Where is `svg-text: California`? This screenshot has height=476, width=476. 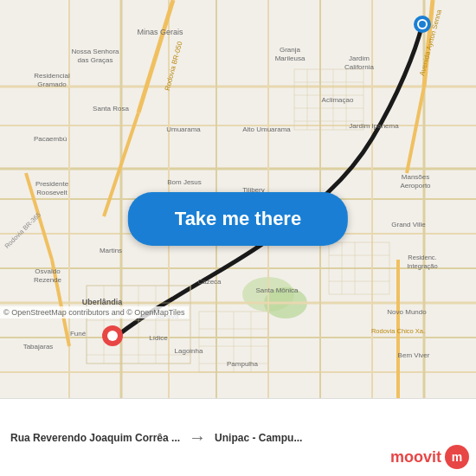
svg-text: California is located at coordinates (359, 68).